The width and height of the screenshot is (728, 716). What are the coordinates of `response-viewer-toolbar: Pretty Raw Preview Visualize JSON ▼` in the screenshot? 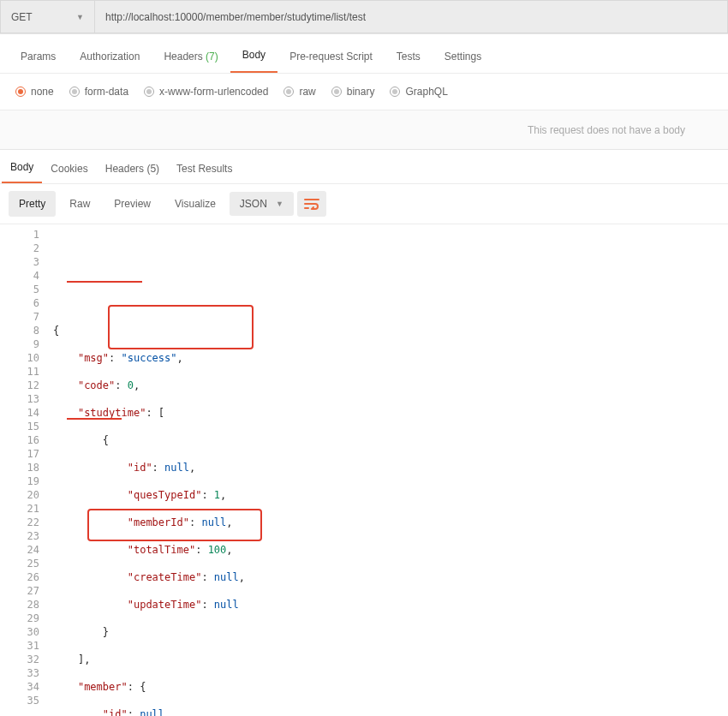 It's located at (364, 204).